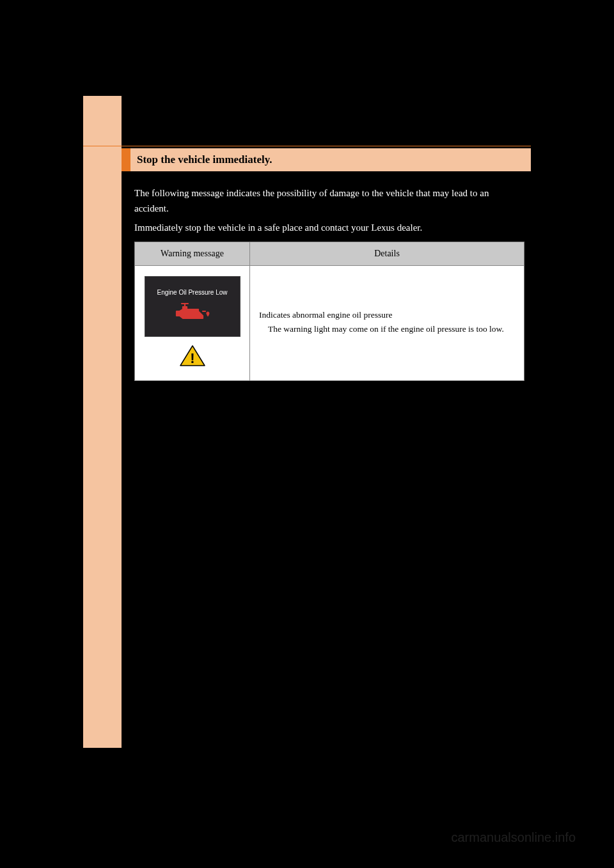 This screenshot has width=614, height=868. Describe the element at coordinates (193, 323) in the screenshot. I see `warning-message-cell: Engine Oil Pressure Low` at that location.